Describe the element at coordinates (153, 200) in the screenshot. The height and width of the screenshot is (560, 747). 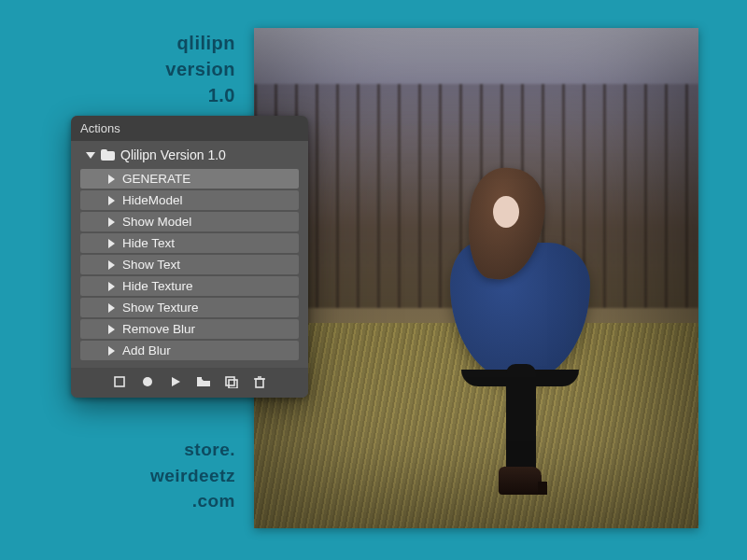
I see `action-item-label: HideModel` at that location.